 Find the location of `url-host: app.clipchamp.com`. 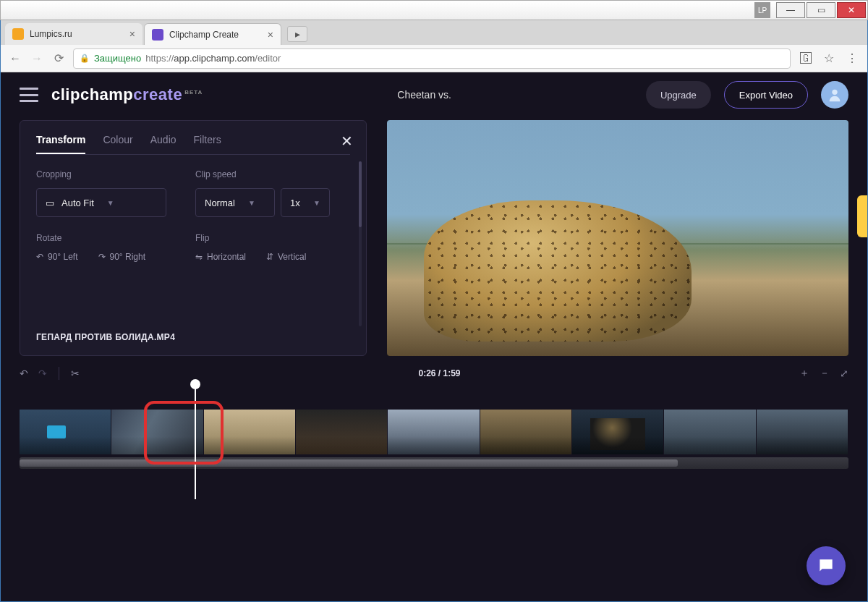

url-host: app.clipchamp.com is located at coordinates (214, 58).